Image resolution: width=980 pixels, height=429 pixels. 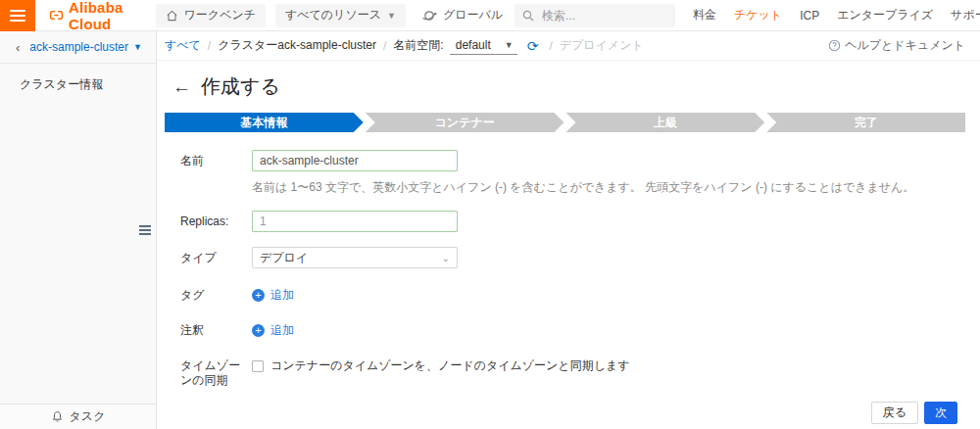 What do you see at coordinates (216, 294) in the screenshot?
I see `tags-label: タグ` at bounding box center [216, 294].